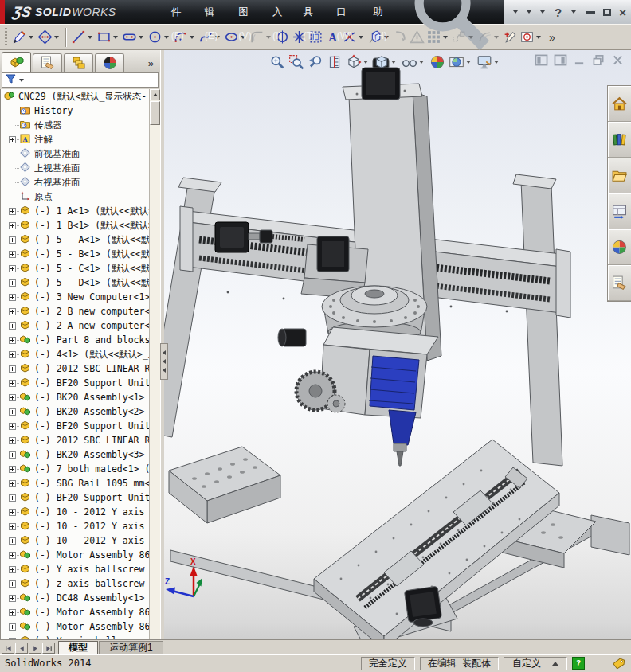 The height and width of the screenshot is (672, 631). I want to click on status-custom-dropdown: 自定义, so click(535, 664).